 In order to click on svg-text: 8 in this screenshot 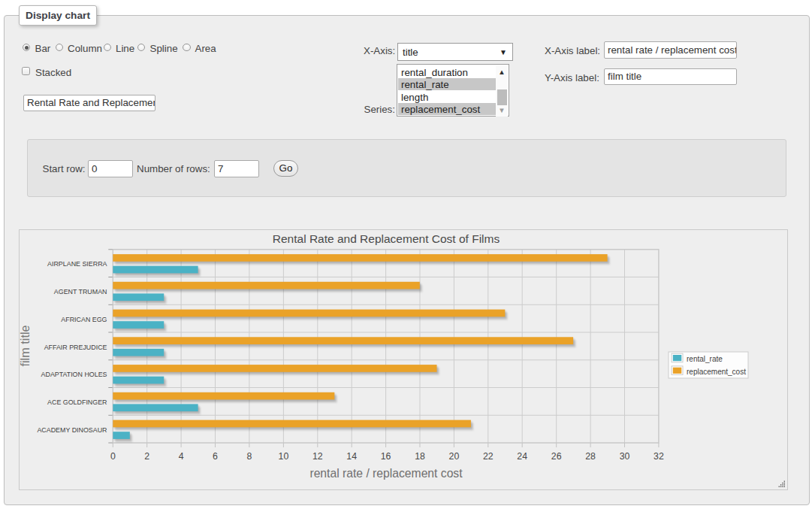, I will do `click(249, 456)`.